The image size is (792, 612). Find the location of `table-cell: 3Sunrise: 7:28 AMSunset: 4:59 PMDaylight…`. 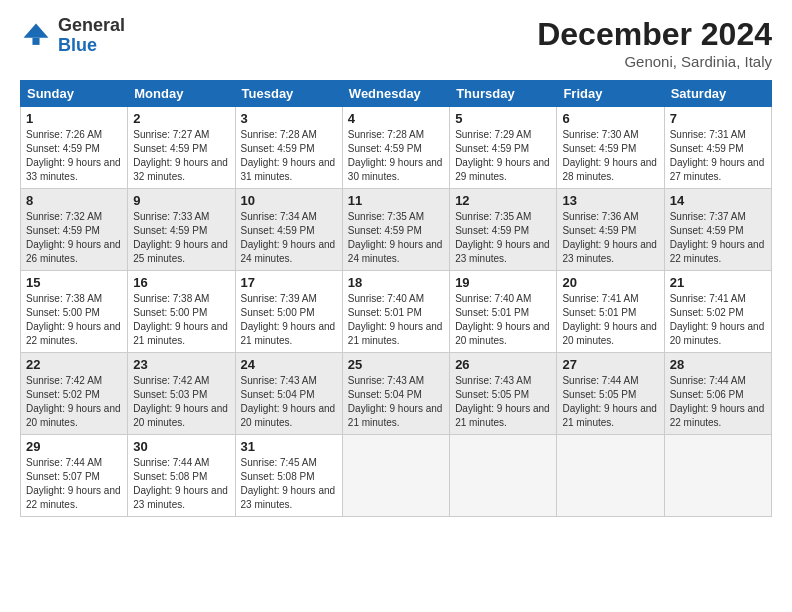

table-cell: 3Sunrise: 7:28 AMSunset: 4:59 PMDaylight… is located at coordinates (288, 148).